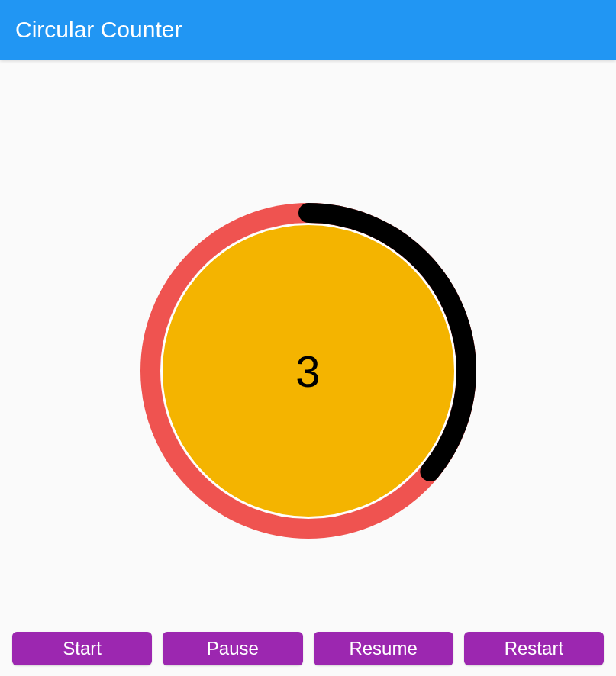 The width and height of the screenshot is (616, 676). What do you see at coordinates (98, 30) in the screenshot?
I see `page-title: Circular Counter` at bounding box center [98, 30].